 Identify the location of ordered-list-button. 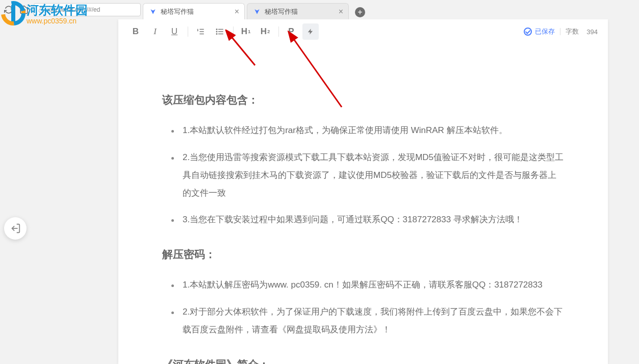
(200, 32).